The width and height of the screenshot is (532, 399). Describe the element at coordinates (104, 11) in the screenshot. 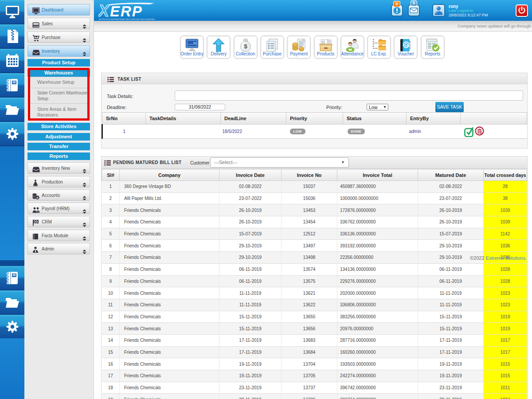

I see `svg-text: X` at that location.